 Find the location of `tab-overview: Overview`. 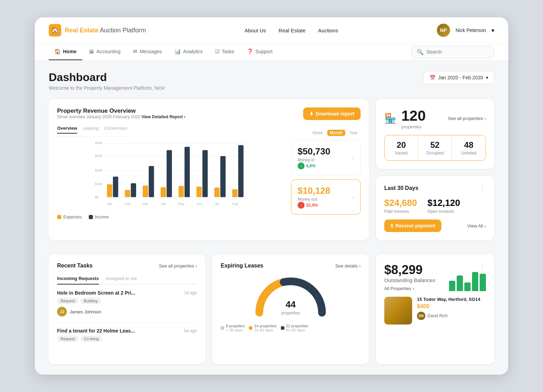

tab-overview: Overview is located at coordinates (67, 129).